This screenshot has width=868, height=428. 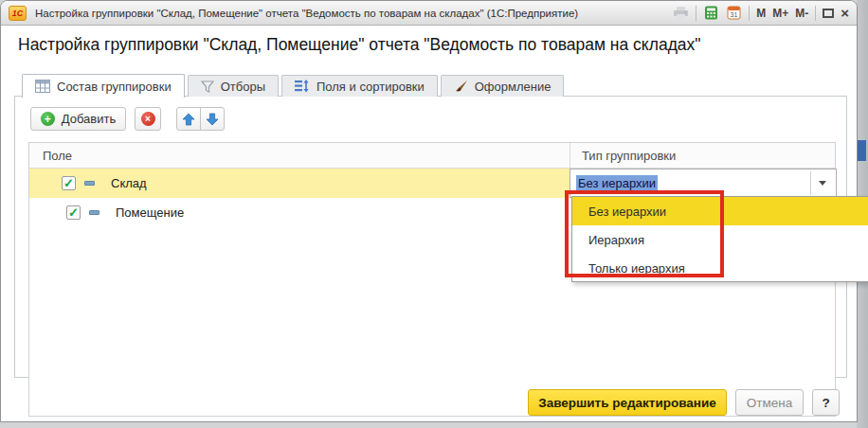 What do you see at coordinates (720, 211) in the screenshot?
I see `dropdown-option-no-hierarchy: Без иерархии` at bounding box center [720, 211].